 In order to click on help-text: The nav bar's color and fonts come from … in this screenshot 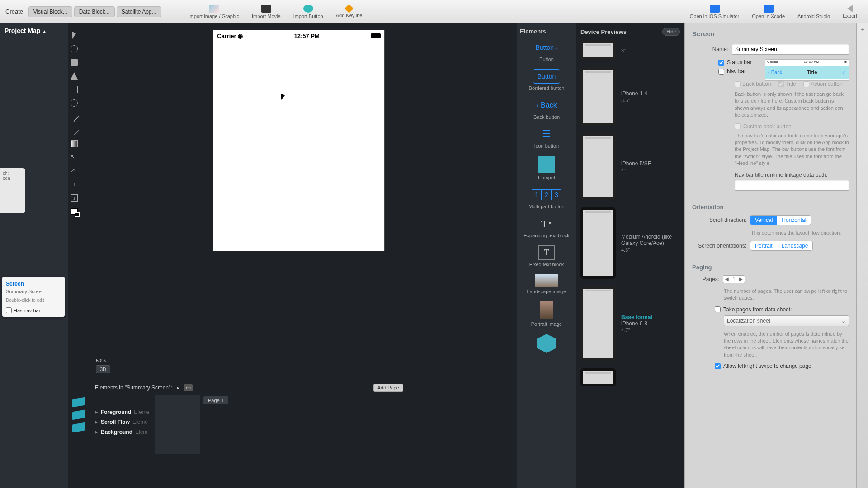, I will do `click(792, 150)`.